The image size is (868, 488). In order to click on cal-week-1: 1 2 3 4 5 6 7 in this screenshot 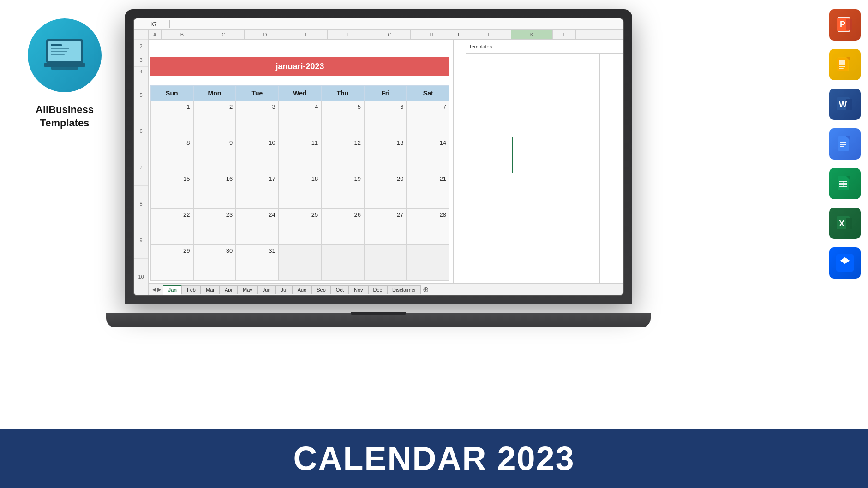, I will do `click(300, 119)`.